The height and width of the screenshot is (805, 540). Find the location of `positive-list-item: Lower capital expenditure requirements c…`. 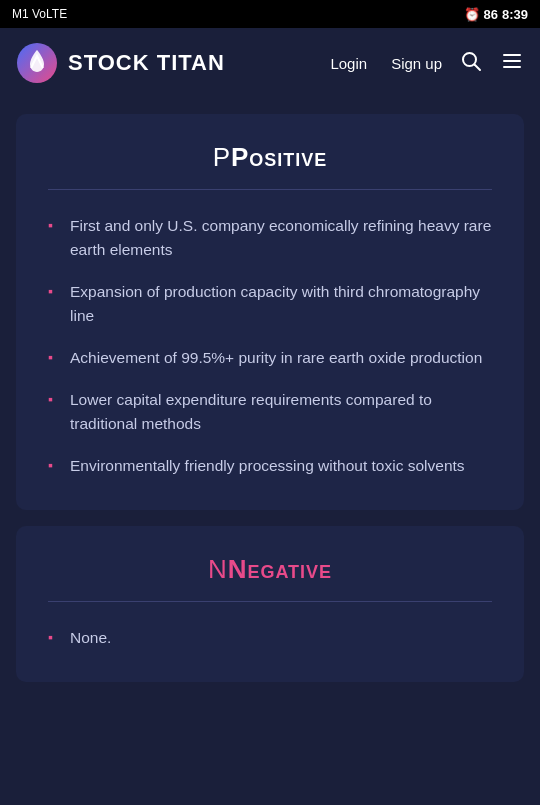

positive-list-item: Lower capital expenditure requirements c… is located at coordinates (270, 412).